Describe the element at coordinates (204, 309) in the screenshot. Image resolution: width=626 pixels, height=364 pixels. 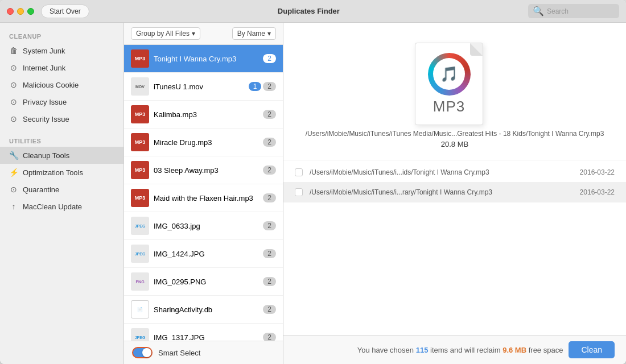
I see `list-item: 📄 SharingActivity.db 2` at that location.